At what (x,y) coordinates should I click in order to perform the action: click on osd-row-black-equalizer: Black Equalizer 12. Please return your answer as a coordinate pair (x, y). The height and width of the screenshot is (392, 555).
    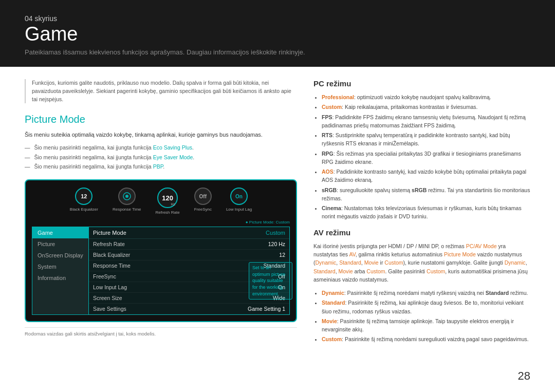
    Looking at the image, I should click on (189, 255).